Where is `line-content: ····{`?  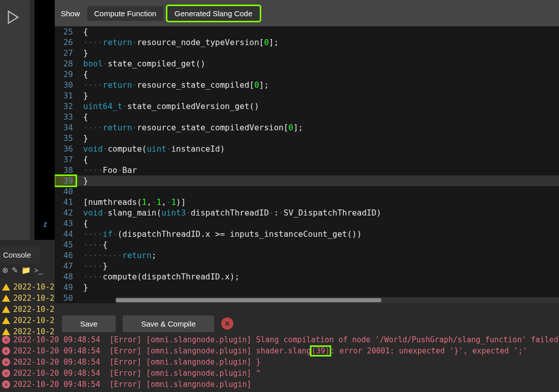
line-content: ····{ is located at coordinates (92, 244).